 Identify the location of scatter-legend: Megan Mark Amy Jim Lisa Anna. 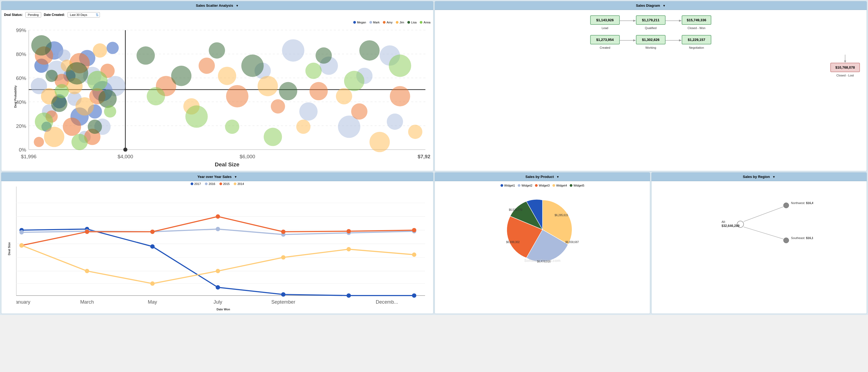
(217, 22).